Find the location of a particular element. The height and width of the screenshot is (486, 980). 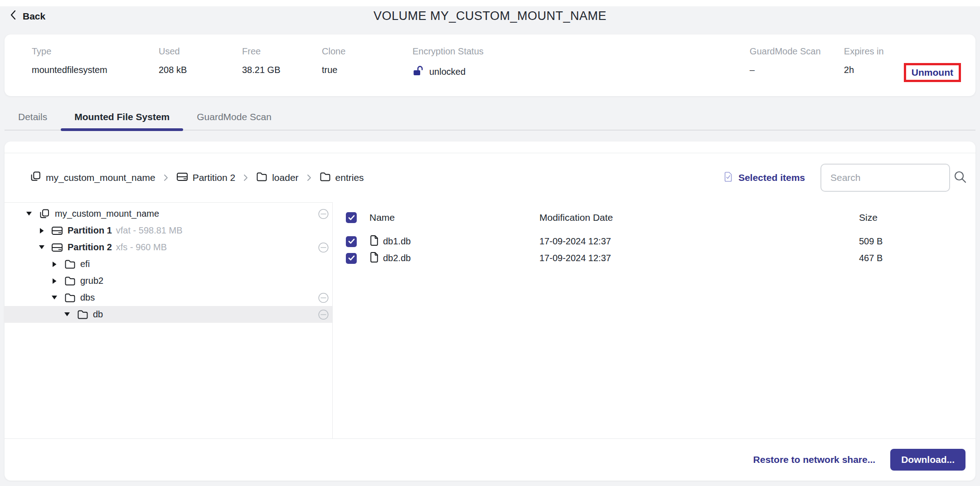

tree-item-dbs: dbs is located at coordinates (169, 297).